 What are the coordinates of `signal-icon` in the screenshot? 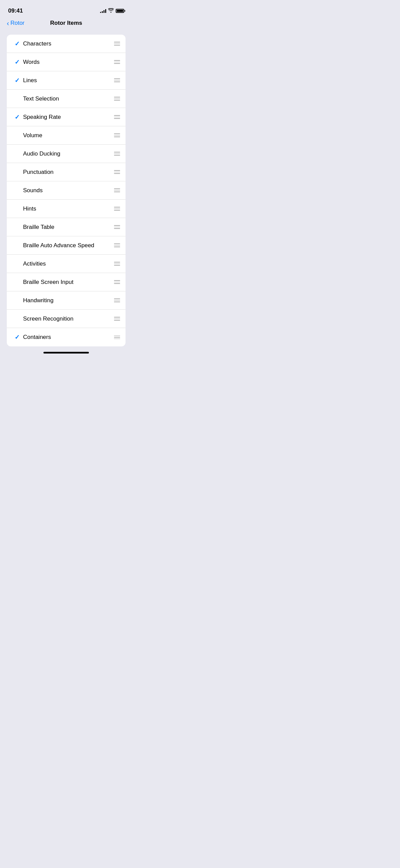 It's located at (103, 11).